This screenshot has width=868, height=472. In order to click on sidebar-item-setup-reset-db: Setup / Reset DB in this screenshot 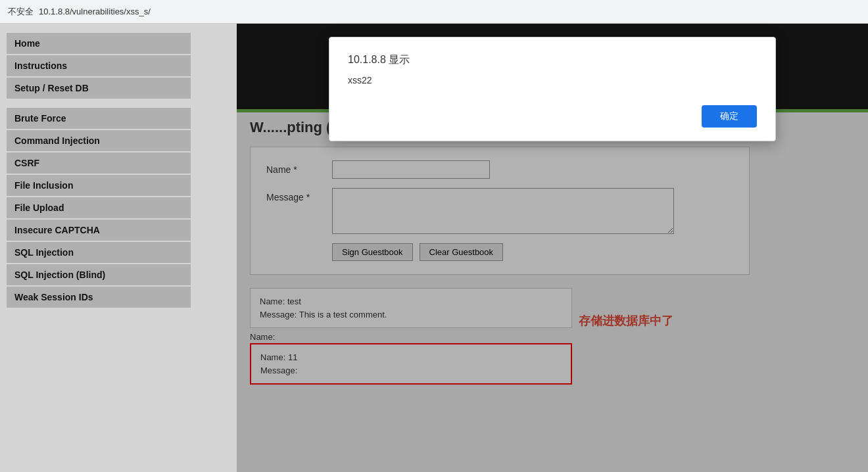, I will do `click(99, 88)`.